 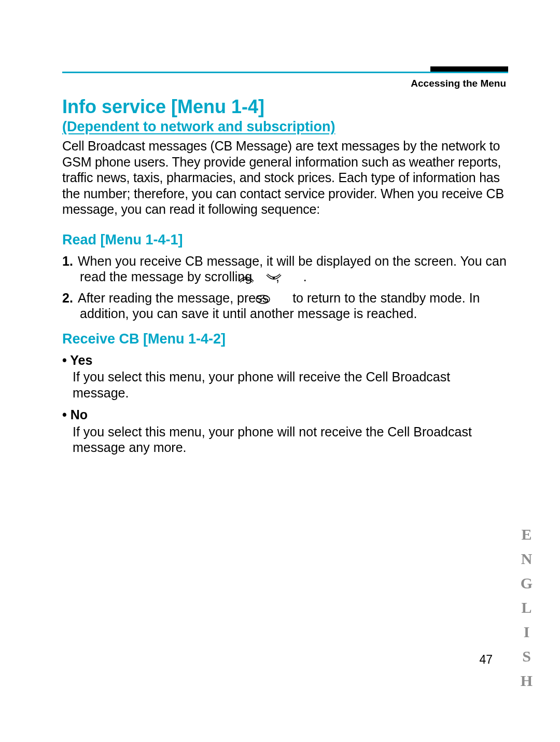 What do you see at coordinates (469, 69) in the screenshot?
I see `header-tab` at bounding box center [469, 69].